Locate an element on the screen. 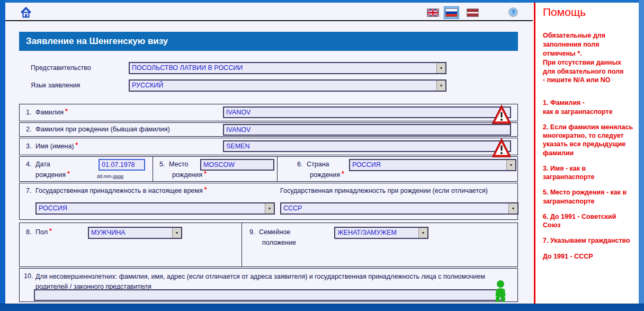 The width and height of the screenshot is (644, 311). field-5-input is located at coordinates (237, 165).